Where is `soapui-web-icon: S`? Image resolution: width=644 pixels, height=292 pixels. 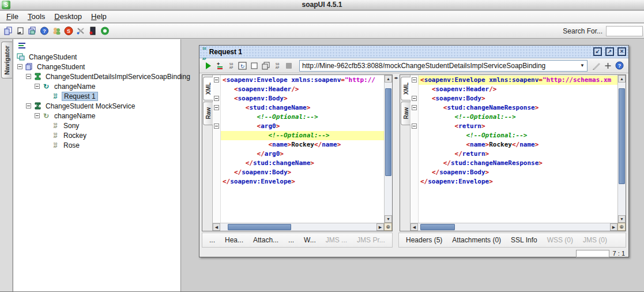 soapui-web-icon: S is located at coordinates (69, 31).